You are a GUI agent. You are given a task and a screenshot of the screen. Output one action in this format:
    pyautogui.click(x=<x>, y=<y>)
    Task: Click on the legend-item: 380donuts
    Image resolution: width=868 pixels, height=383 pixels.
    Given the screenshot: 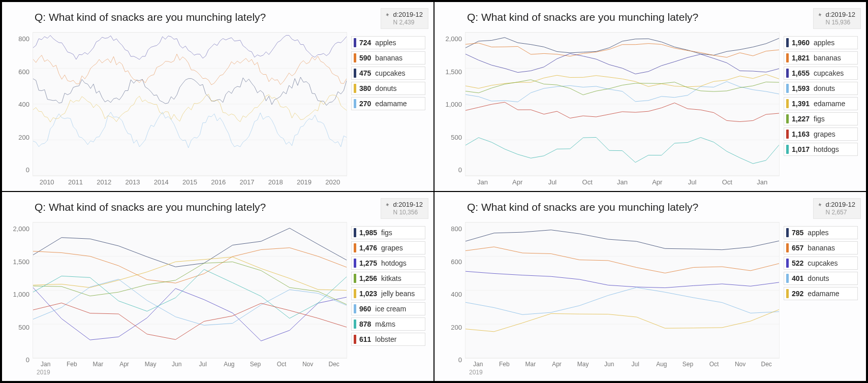 What is the action you would take?
    pyautogui.click(x=388, y=88)
    